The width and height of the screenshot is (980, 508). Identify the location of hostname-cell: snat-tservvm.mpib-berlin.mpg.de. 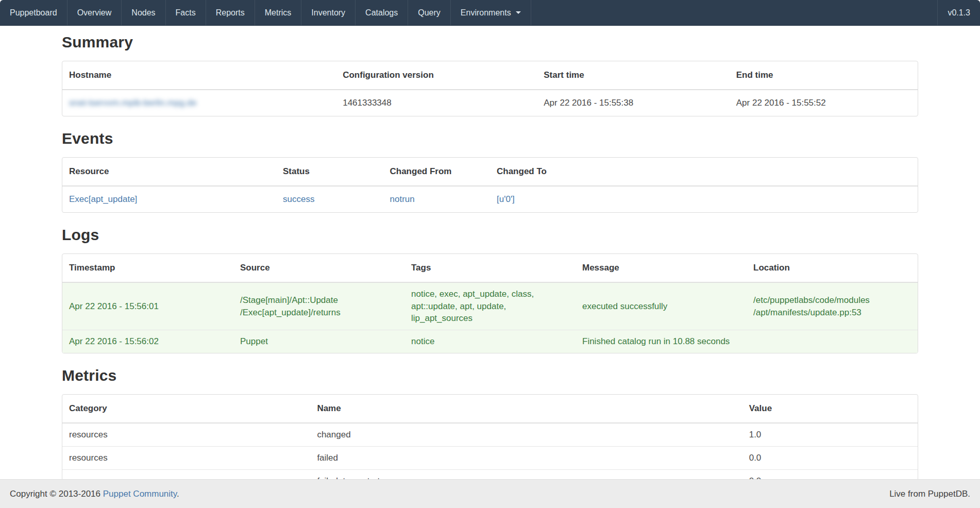
(199, 103).